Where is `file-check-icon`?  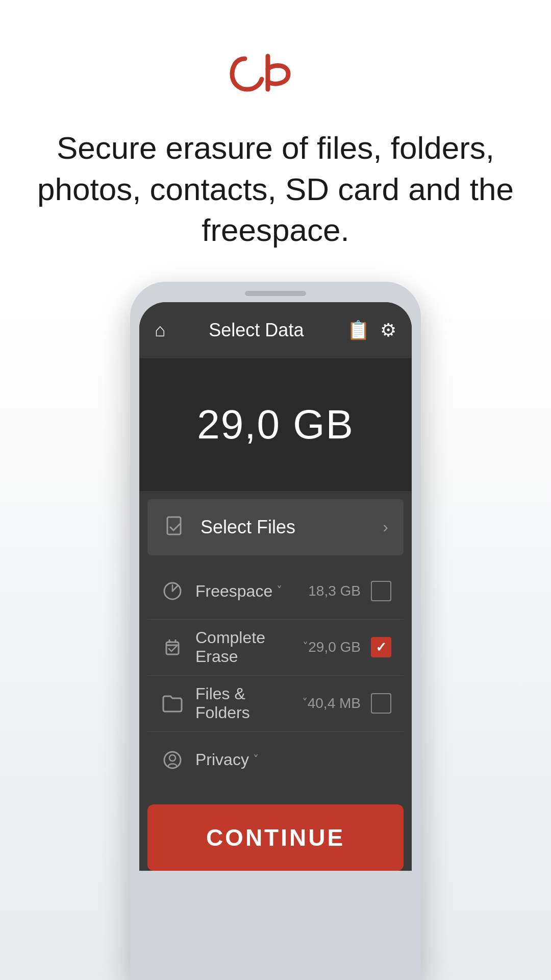
file-check-icon is located at coordinates (176, 527).